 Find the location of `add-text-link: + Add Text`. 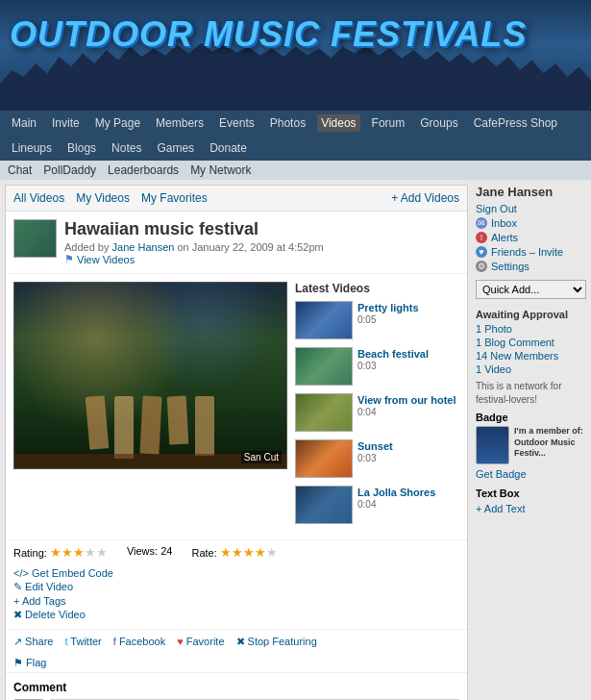

add-text-link: + Add Text is located at coordinates (500, 509).